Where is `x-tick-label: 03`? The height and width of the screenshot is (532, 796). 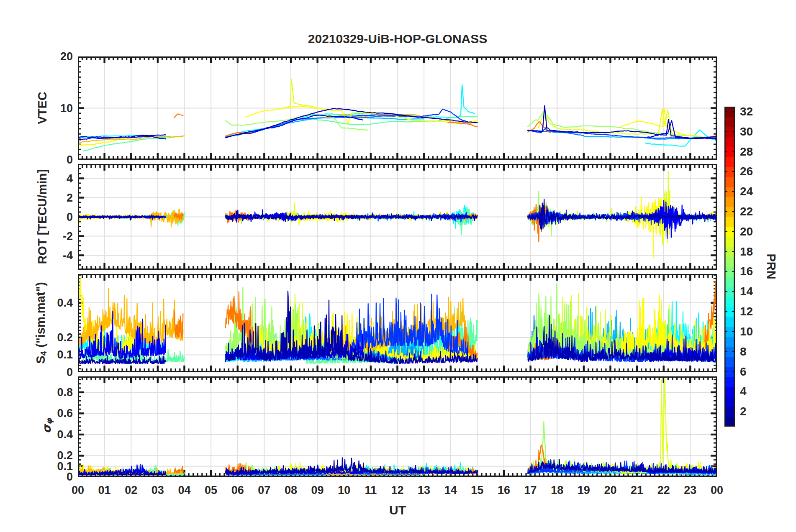 x-tick-label: 03 is located at coordinates (158, 490).